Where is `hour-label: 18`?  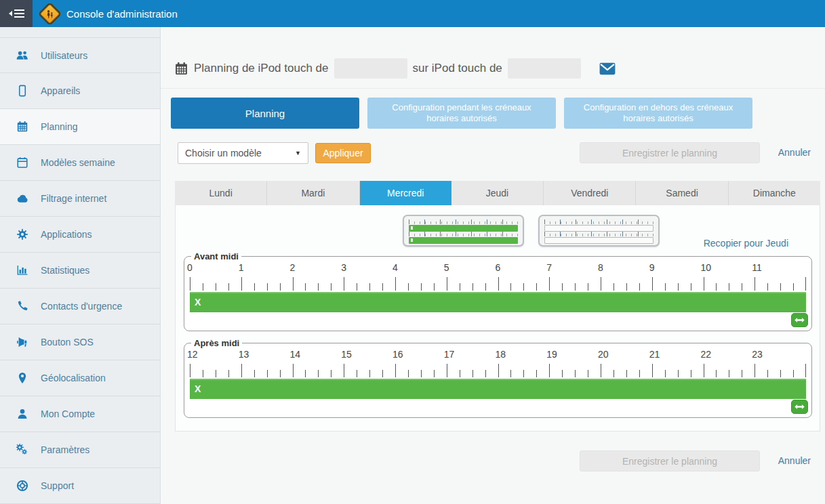 hour-label: 18 is located at coordinates (501, 354).